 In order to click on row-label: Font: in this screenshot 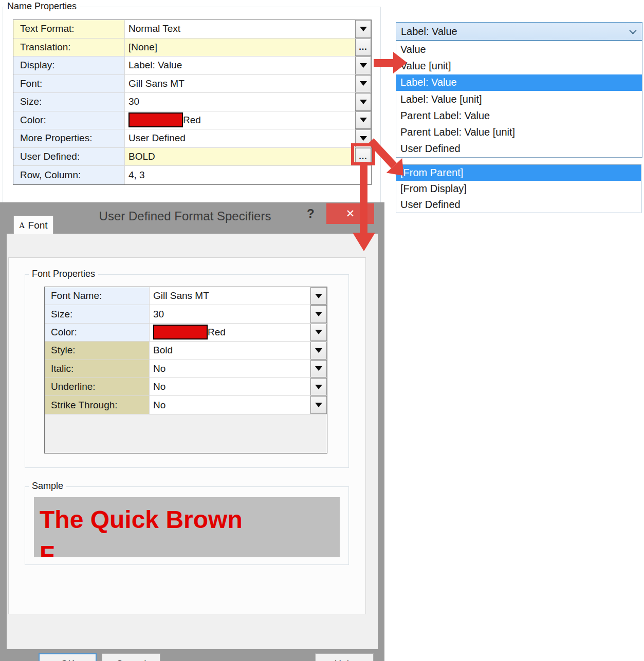, I will do `click(69, 84)`.